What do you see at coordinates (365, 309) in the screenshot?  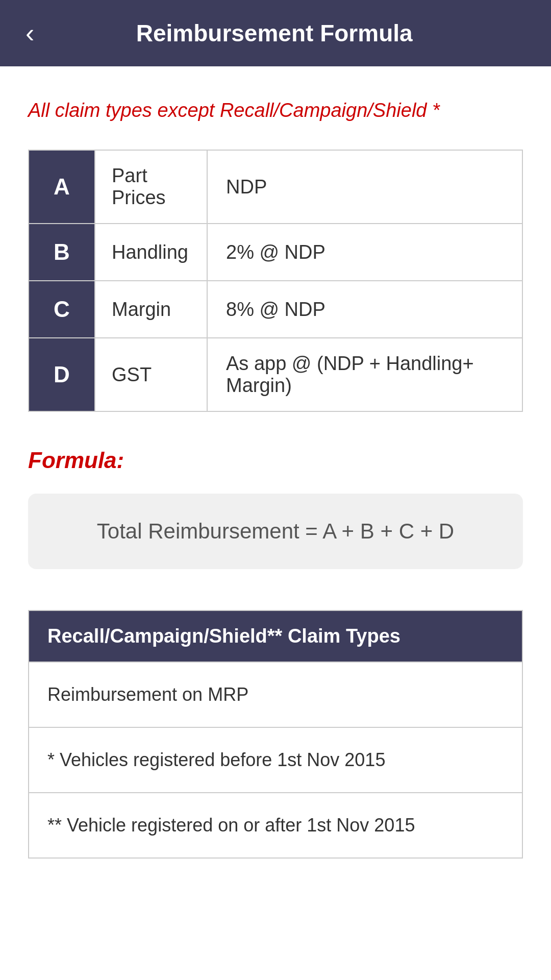 I see `table-cell-value: 8% @ NDP` at bounding box center [365, 309].